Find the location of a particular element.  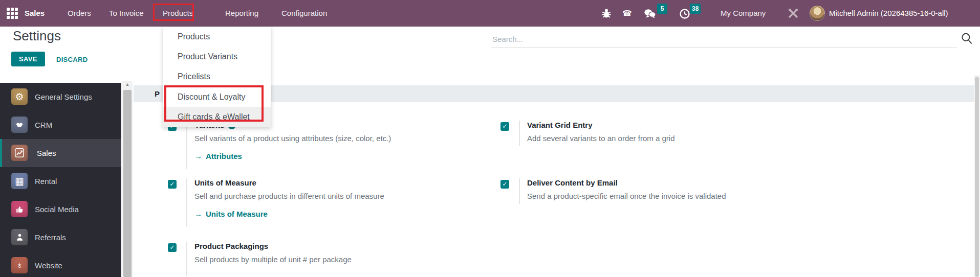

person-icon is located at coordinates (19, 237).